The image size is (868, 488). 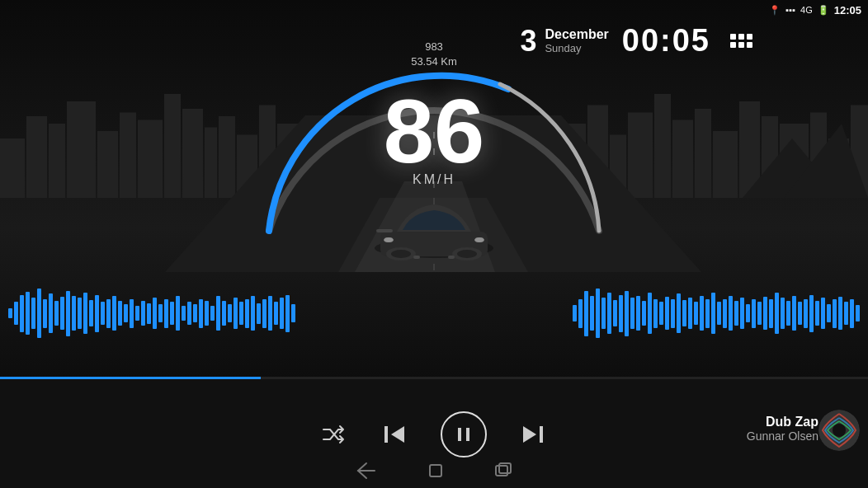 I want to click on track-info: Dub Zap Gunnar Olsen, so click(x=782, y=429).